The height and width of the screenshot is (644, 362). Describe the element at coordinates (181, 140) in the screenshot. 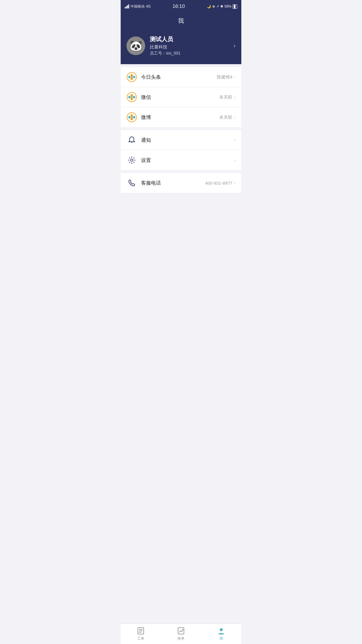

I see `menu-item-notification: 通知 ›` at that location.